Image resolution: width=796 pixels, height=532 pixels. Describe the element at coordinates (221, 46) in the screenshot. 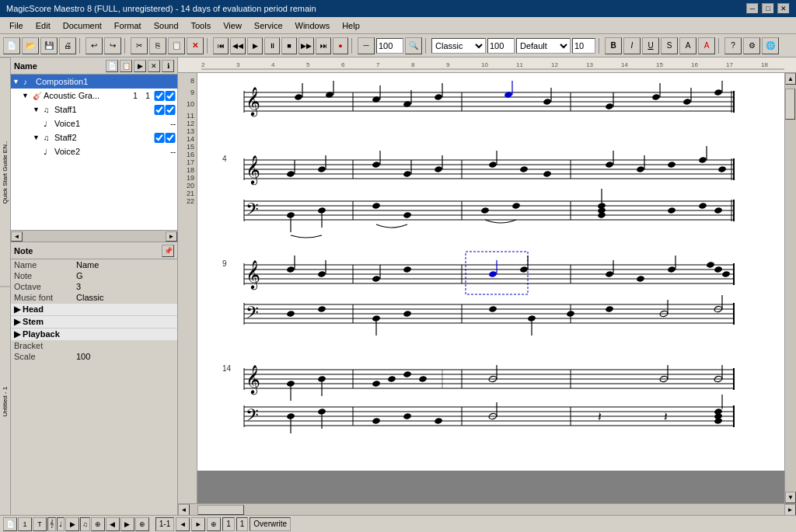

I see `transport-begin: ⏮` at that location.